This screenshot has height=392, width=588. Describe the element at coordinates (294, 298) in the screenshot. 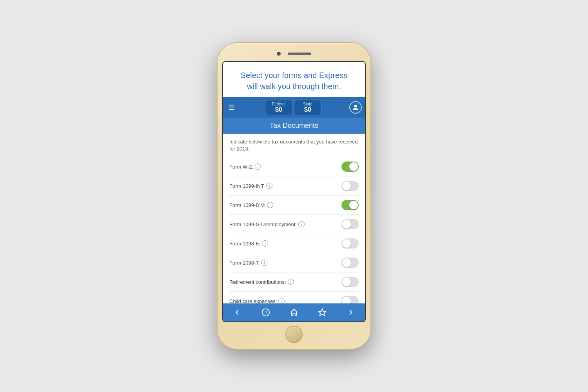

I see `form-row: Child care expenses: i` at that location.